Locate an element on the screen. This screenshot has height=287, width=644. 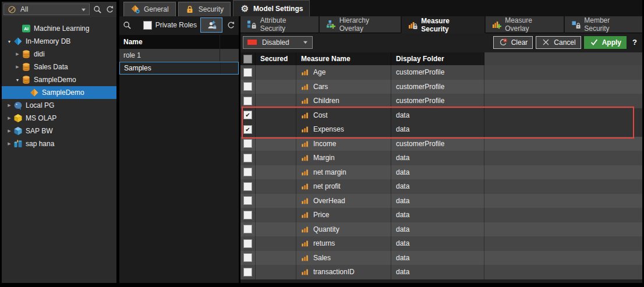
security-mode-combobox: Disabled is located at coordinates (278, 42).